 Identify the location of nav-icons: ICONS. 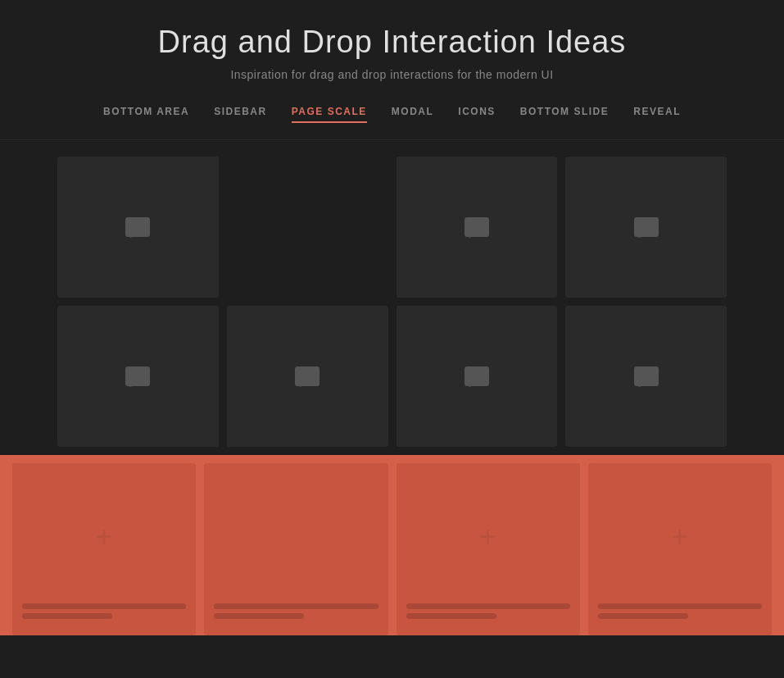
(477, 115).